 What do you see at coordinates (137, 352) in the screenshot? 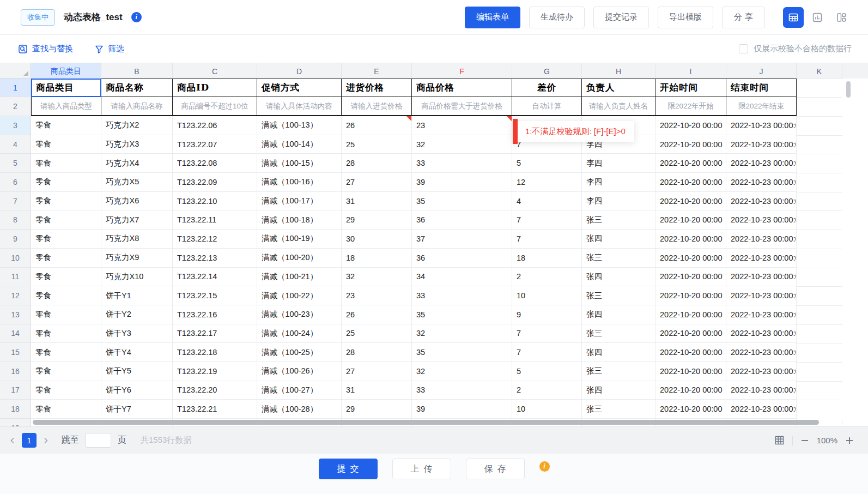
I see `data-cell: 饼干Y4` at bounding box center [137, 352].